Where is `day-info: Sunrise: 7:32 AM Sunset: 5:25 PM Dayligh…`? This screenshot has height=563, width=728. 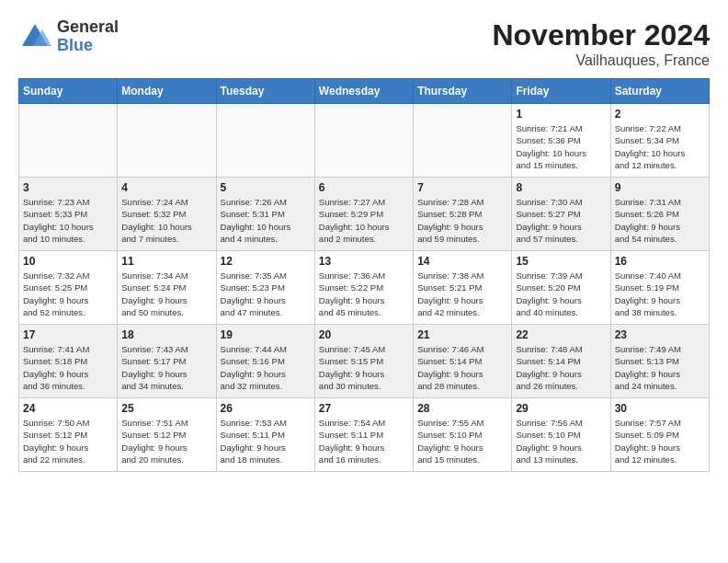
day-info: Sunrise: 7:32 AM Sunset: 5:25 PM Dayligh… is located at coordinates (68, 294).